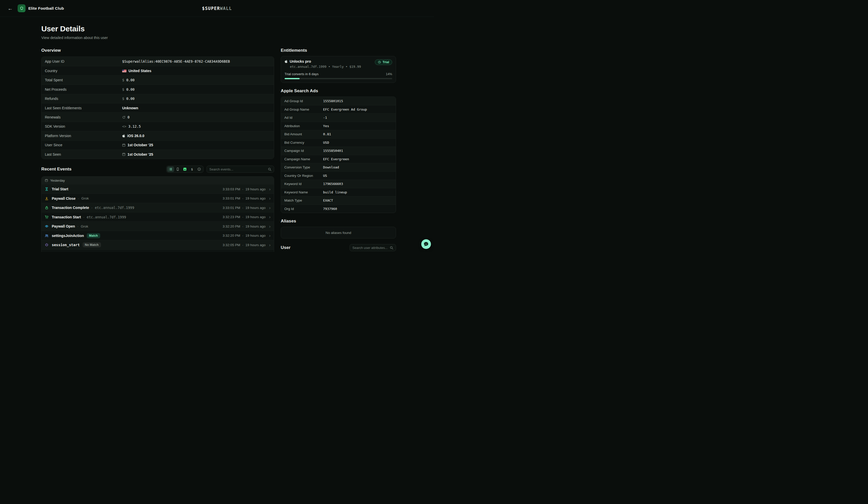 Image resolution: width=868 pixels, height=504 pixels. I want to click on top-bar: ← Elite Football Club $SUPER WALL, so click(217, 8).